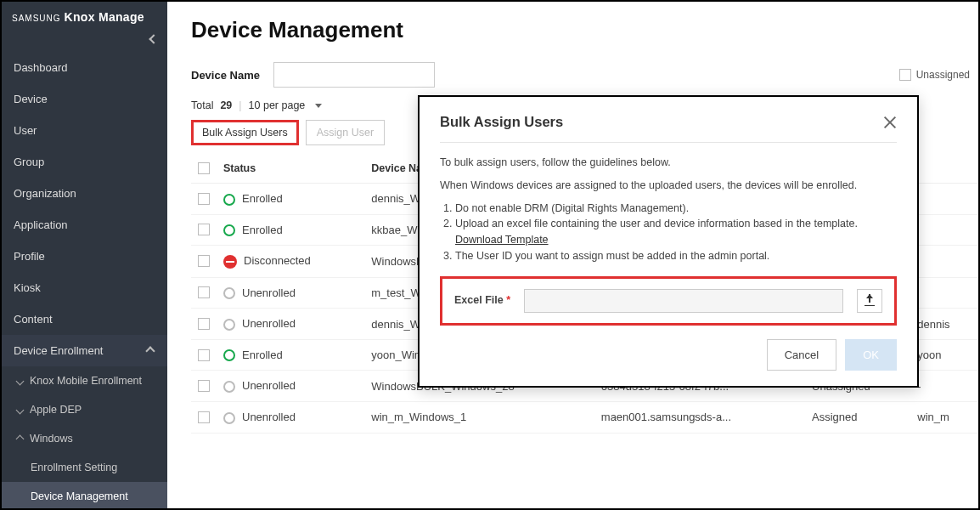 The height and width of the screenshot is (510, 980). What do you see at coordinates (85, 350) in the screenshot?
I see `nav-device-enrollment: Device Enrollment` at bounding box center [85, 350].